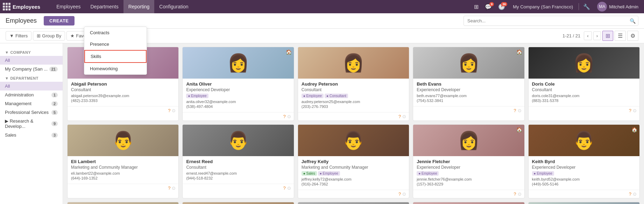 The width and height of the screenshot is (644, 204). I want to click on wrench-icon-btn: 🔧, so click(587, 7).